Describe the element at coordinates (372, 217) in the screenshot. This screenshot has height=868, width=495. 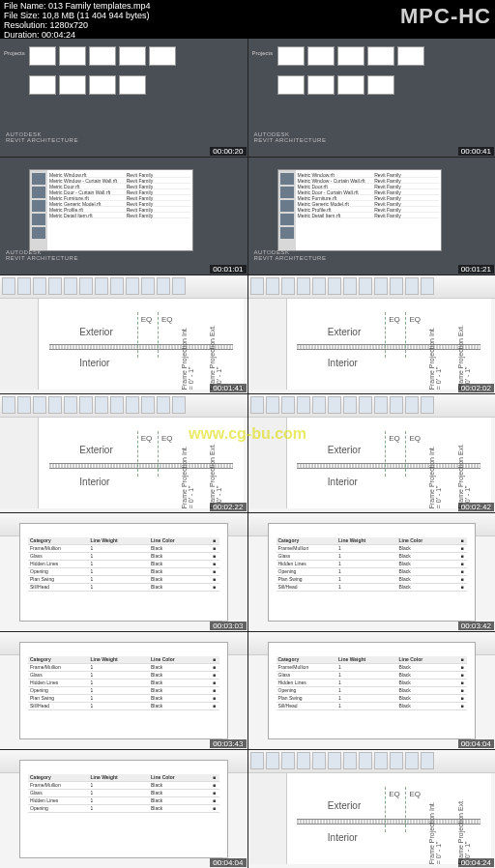
I see `thumb-4: Metric Window.rftRevit Family Metric Win…` at that location.